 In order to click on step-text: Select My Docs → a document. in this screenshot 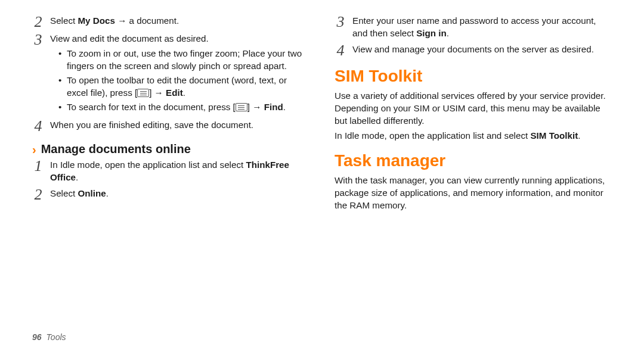, I will do `click(180, 20)`.